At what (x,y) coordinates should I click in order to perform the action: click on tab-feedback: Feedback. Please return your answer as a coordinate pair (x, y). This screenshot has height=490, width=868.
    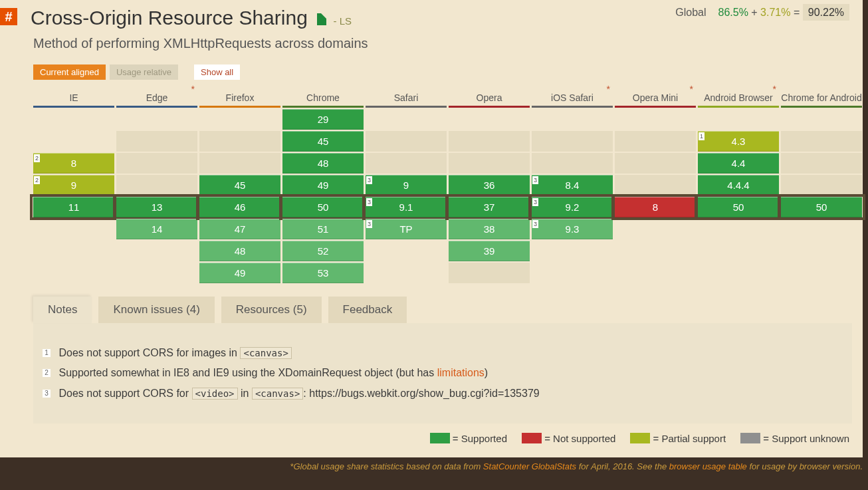
    Looking at the image, I should click on (368, 310).